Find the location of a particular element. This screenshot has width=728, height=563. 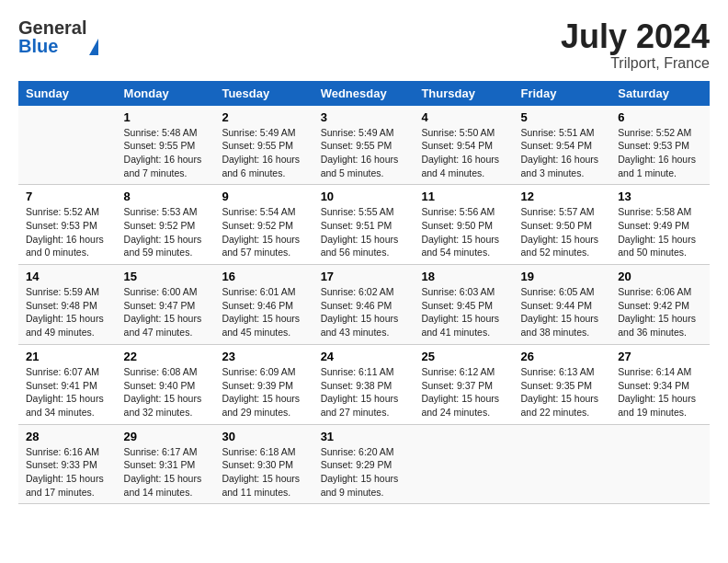

day-number: 17 is located at coordinates (364, 276).